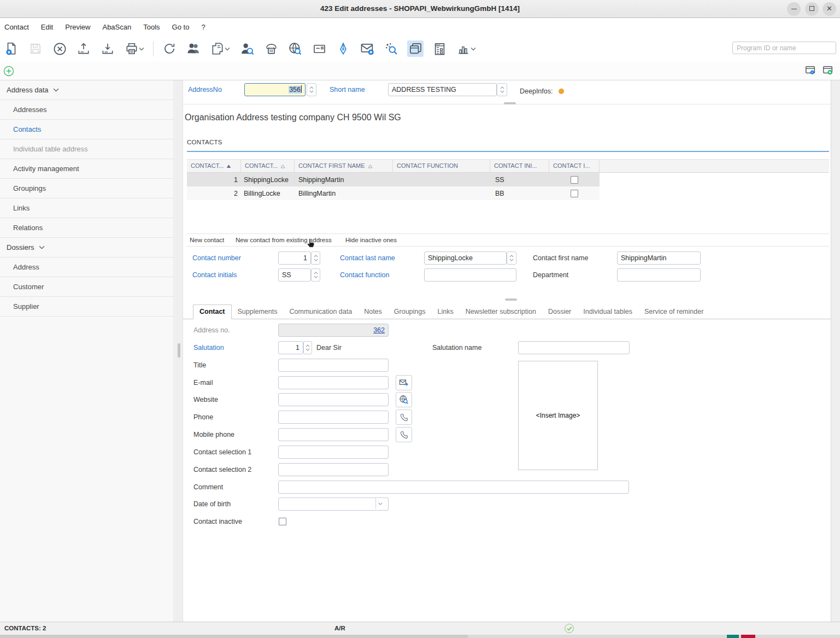 The width and height of the screenshot is (840, 638). Describe the element at coordinates (220, 49) in the screenshot. I see `copy-document-button` at that location.